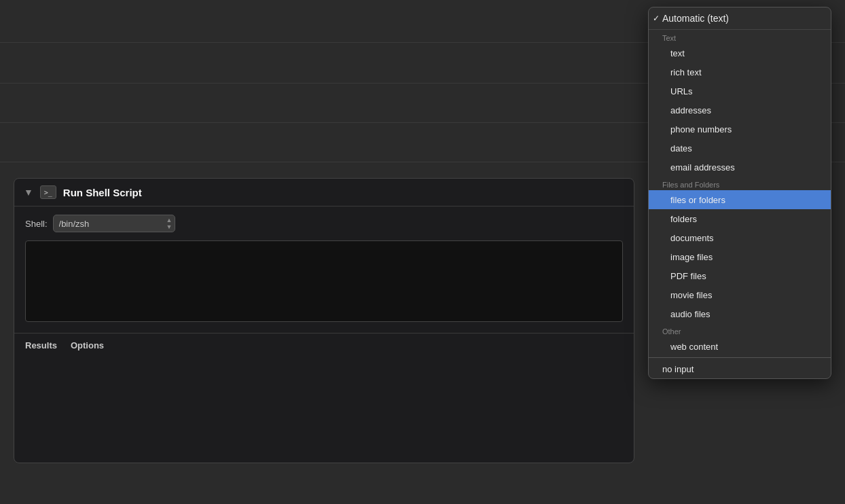 This screenshot has height=504, width=845. What do you see at coordinates (324, 223) in the screenshot?
I see `shell-row: Shell: /bin/zsh /bin/bash /bin/sh ▲ ▼` at bounding box center [324, 223].